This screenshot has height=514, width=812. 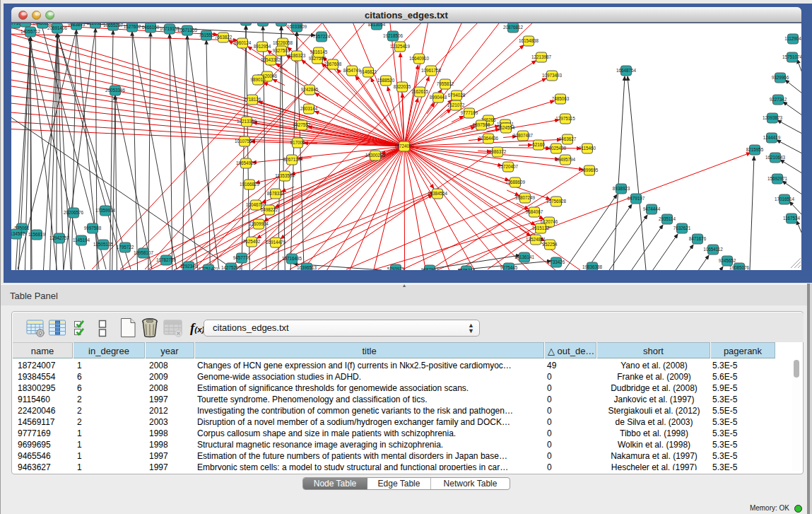 I want to click on svg-text: 16640910, so click(x=420, y=58).